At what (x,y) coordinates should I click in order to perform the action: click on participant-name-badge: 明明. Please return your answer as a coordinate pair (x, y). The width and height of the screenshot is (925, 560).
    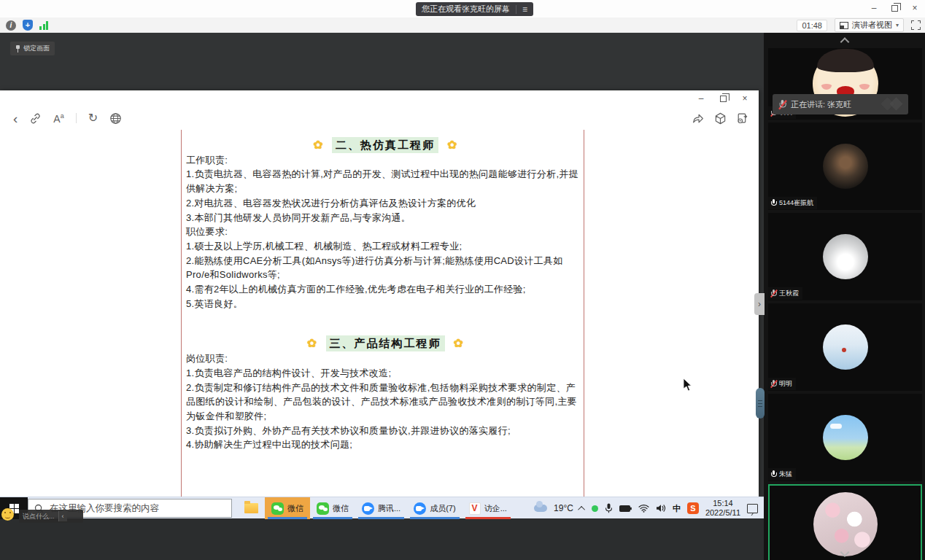
    Looking at the image, I should click on (782, 384).